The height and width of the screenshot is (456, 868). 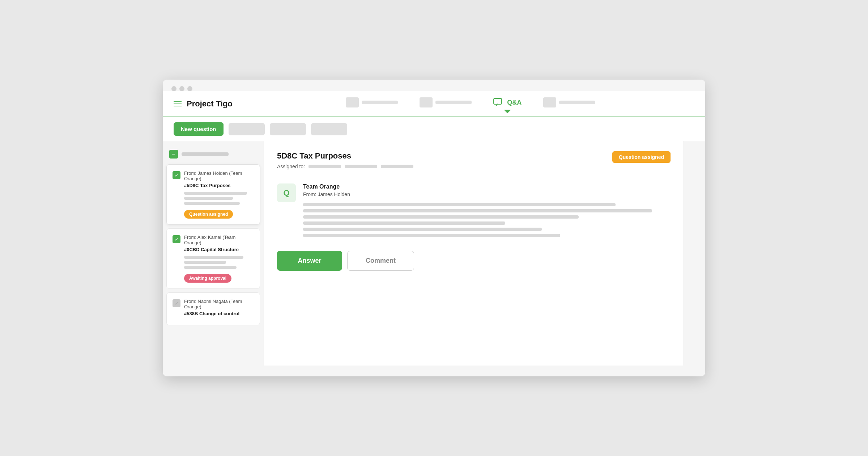 I want to click on detail-assigned: Assigned to:, so click(x=345, y=166).